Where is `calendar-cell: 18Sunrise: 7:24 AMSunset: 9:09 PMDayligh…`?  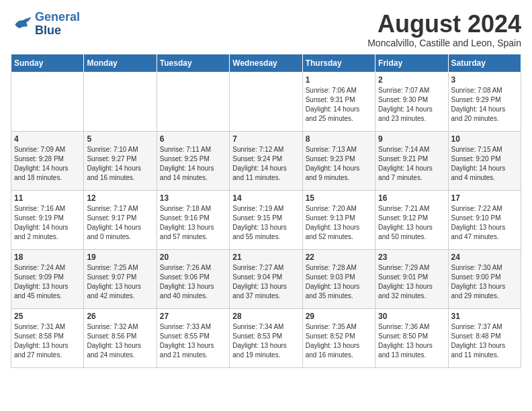 calendar-cell: 18Sunrise: 7:24 AMSunset: 9:09 PMDayligh… is located at coordinates (48, 279).